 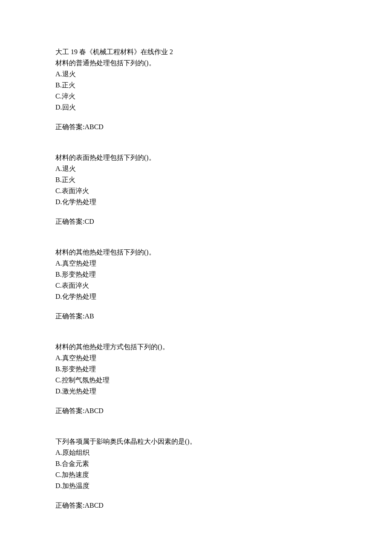 What do you see at coordinates (196, 316) in the screenshot?
I see `question-answer: 正确答案:AB` at bounding box center [196, 316].